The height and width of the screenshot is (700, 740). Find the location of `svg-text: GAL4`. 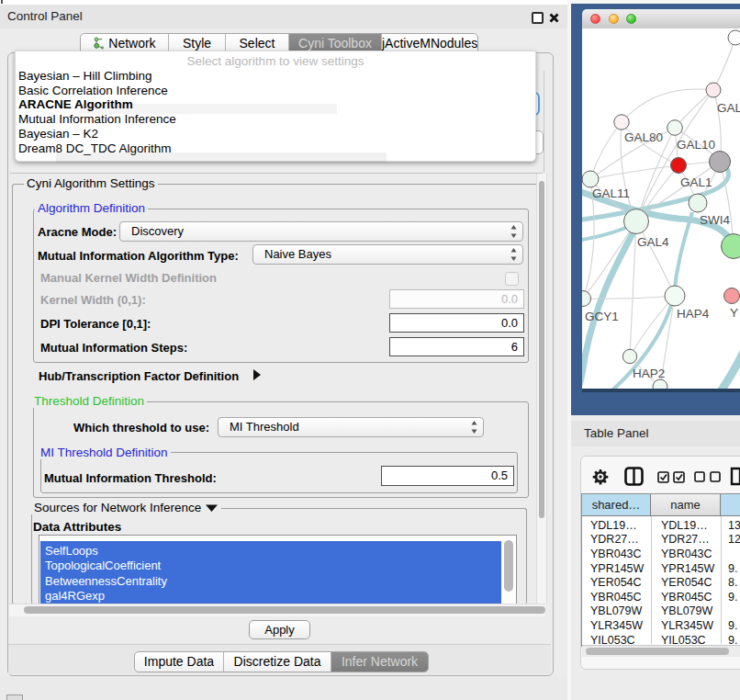

svg-text: GAL4 is located at coordinates (654, 243).